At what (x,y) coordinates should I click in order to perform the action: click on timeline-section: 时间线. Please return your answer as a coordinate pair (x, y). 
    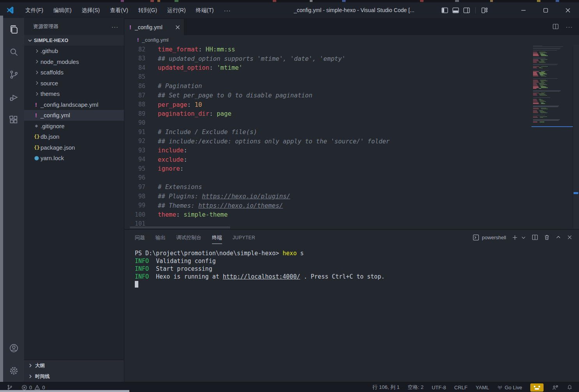
    Looking at the image, I should click on (74, 376).